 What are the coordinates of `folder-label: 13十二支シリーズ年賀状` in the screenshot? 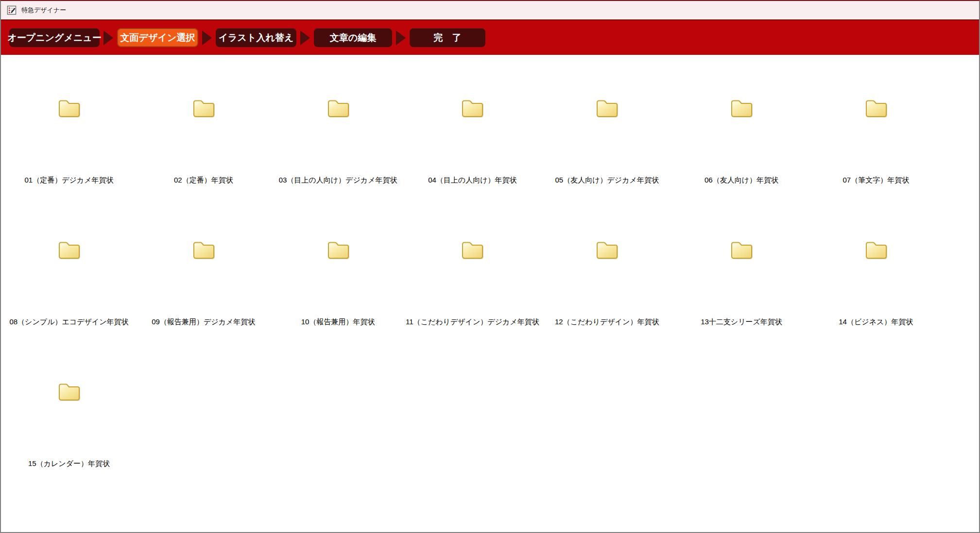 It's located at (741, 322).